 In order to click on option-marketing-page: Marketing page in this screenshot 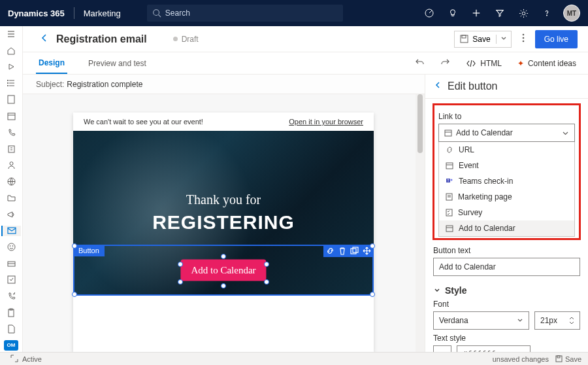, I will do `click(507, 197)`.